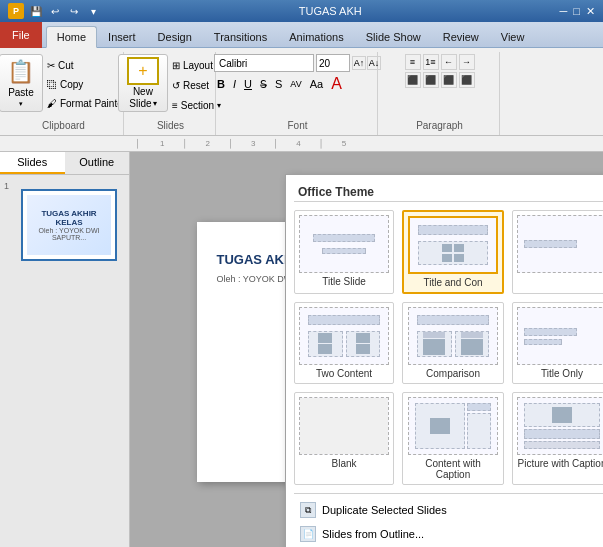  Describe the element at coordinates (449, 80) in the screenshot. I see `align-right-btn: ⬛` at that location.